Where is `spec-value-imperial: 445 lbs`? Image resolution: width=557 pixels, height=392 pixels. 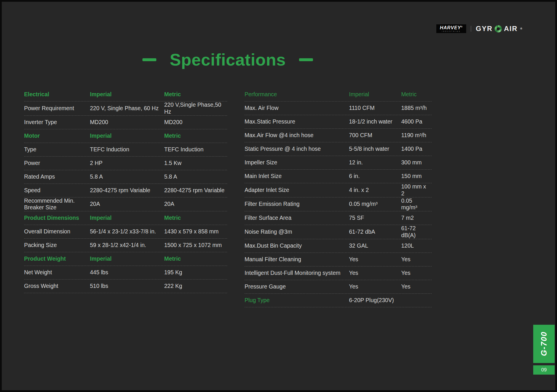
spec-value-imperial: 445 lbs is located at coordinates (127, 273).